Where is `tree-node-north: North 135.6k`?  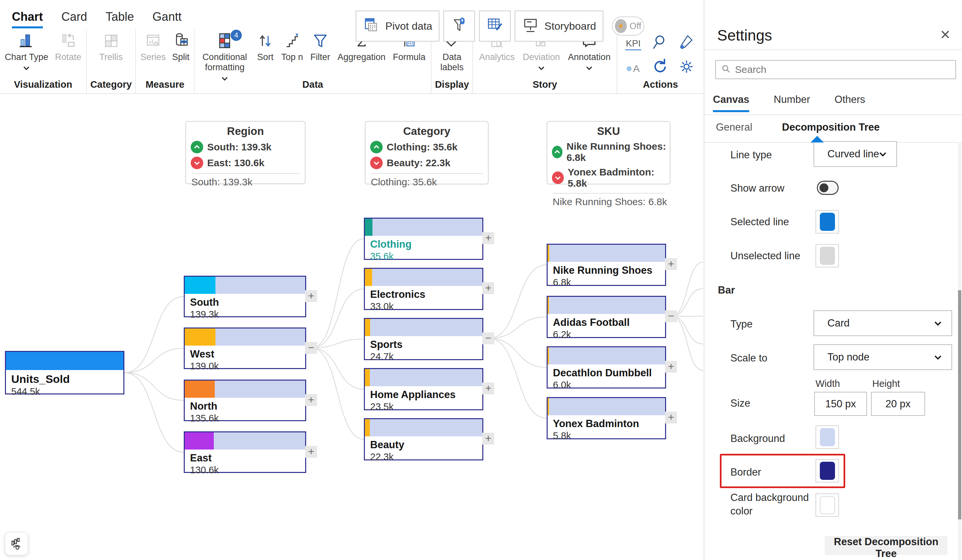 tree-node-north: North 135.6k is located at coordinates (245, 400).